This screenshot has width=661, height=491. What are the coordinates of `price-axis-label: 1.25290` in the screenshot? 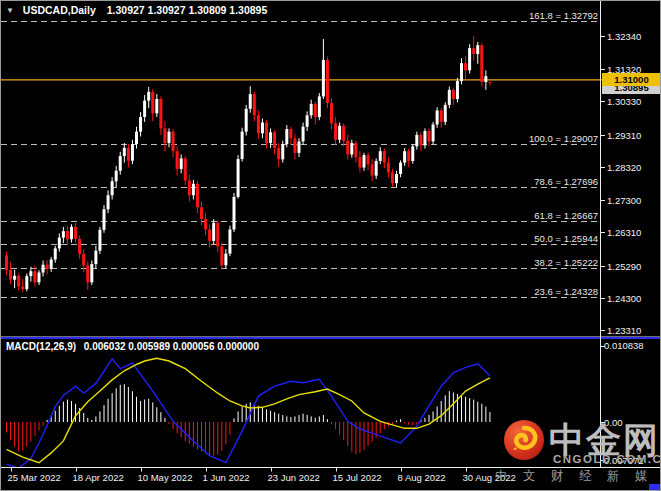 It's located at (624, 266).